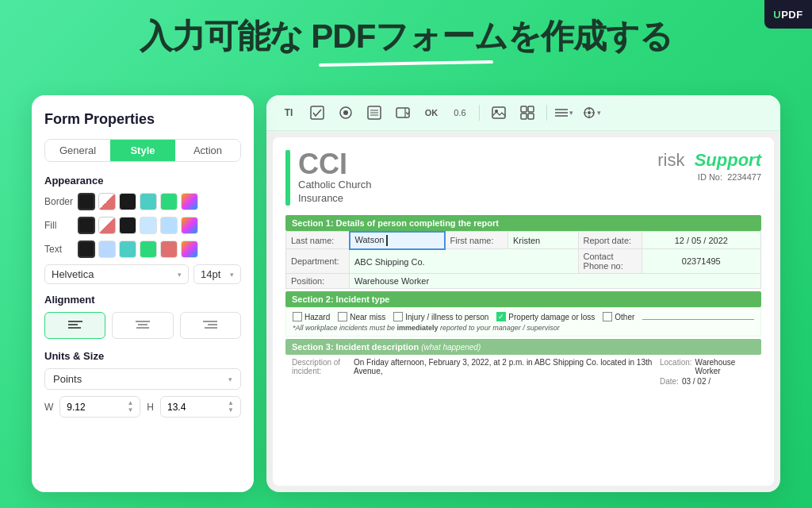 The width and height of the screenshot is (812, 508). Describe the element at coordinates (523, 317) in the screenshot. I see `checkbox-row: Hazard Near miss Injury / illness to per…` at that location.